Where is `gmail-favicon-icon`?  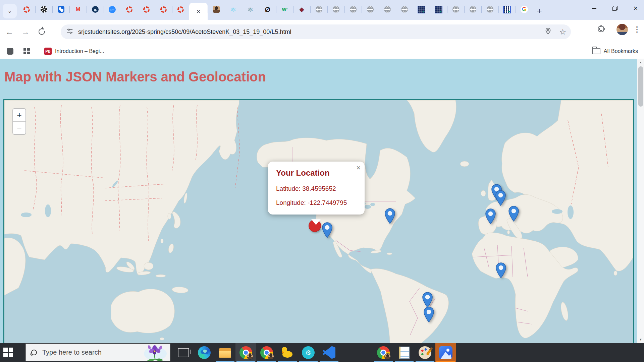 gmail-favicon-icon is located at coordinates (78, 9).